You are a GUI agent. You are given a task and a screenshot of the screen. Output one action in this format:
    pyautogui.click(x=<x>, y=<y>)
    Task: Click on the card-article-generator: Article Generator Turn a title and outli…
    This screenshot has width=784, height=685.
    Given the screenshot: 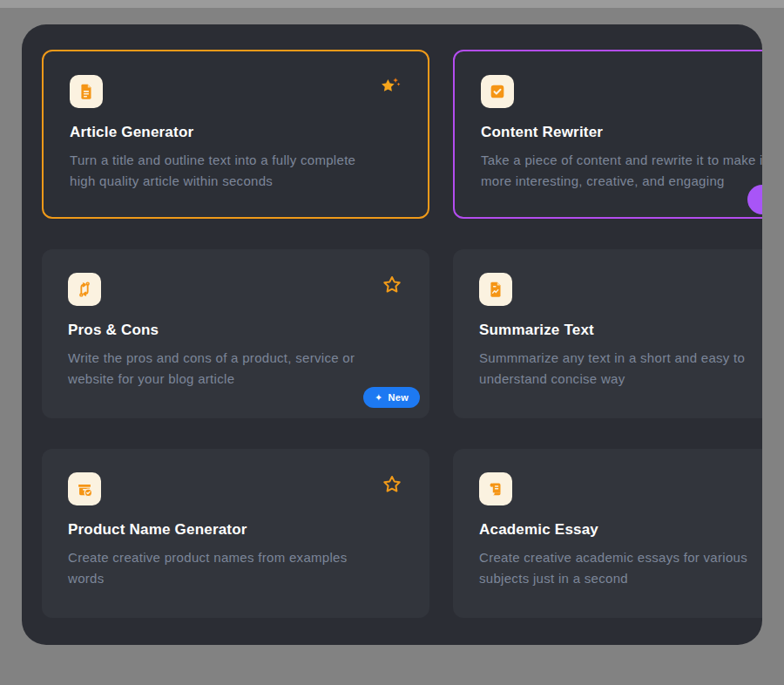 What is the action you would take?
    pyautogui.click(x=235, y=134)
    